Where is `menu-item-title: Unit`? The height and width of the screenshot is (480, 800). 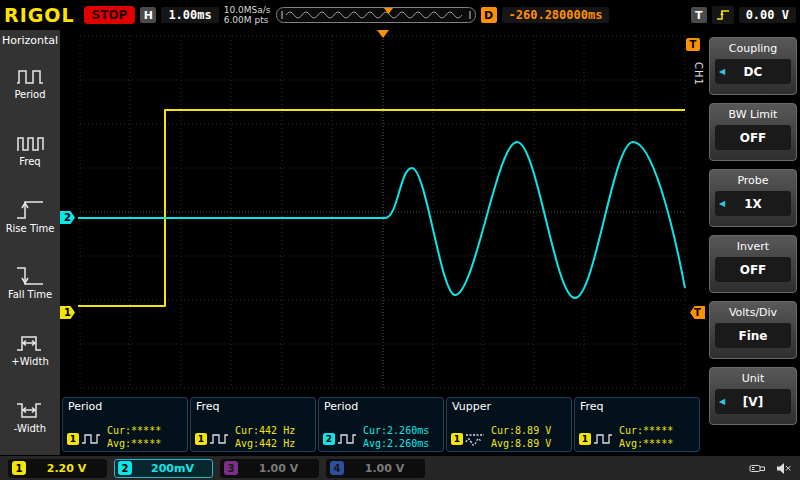 menu-item-title: Unit is located at coordinates (753, 378).